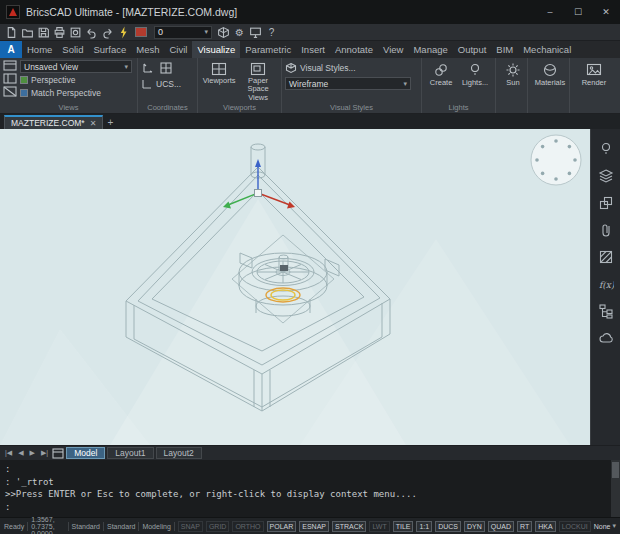 This screenshot has width=620, height=534. I want to click on ribbon-group-render: Render, so click(593, 86).